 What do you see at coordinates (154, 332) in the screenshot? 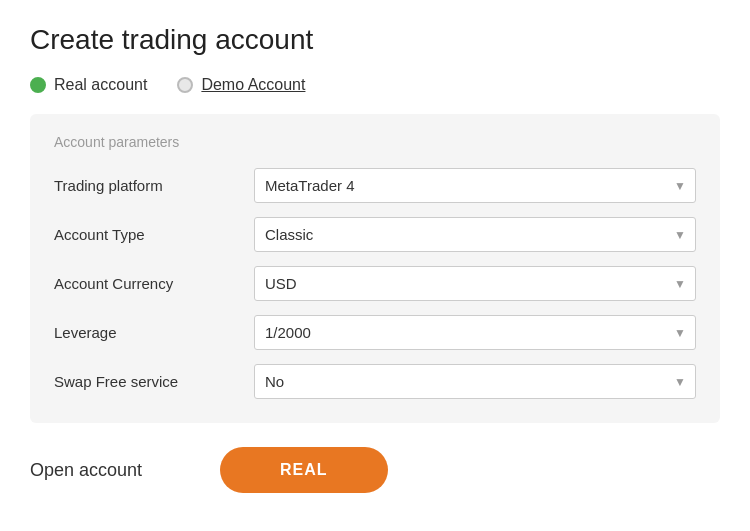
I see `leverage-label: Leverage` at bounding box center [154, 332].